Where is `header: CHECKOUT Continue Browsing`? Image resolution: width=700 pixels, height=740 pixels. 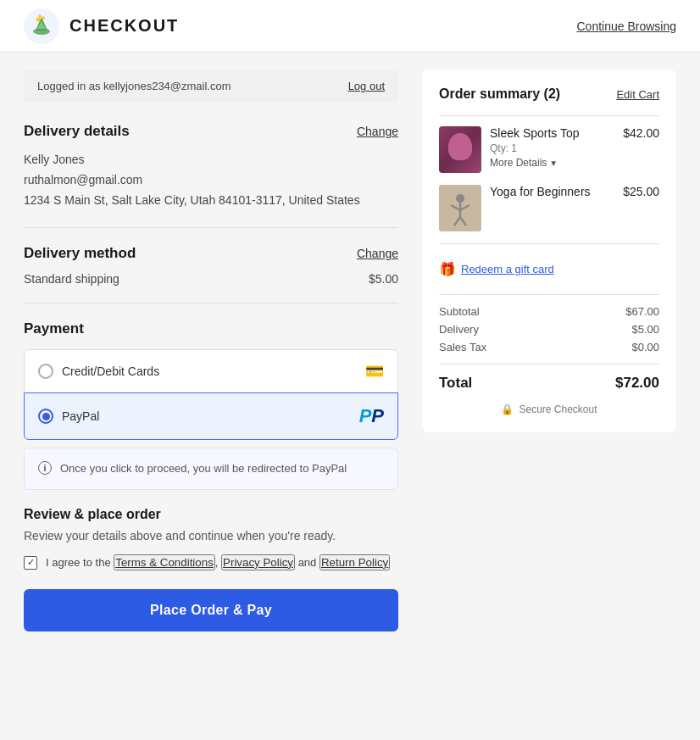
header: CHECKOUT Continue Browsing is located at coordinates (350, 26).